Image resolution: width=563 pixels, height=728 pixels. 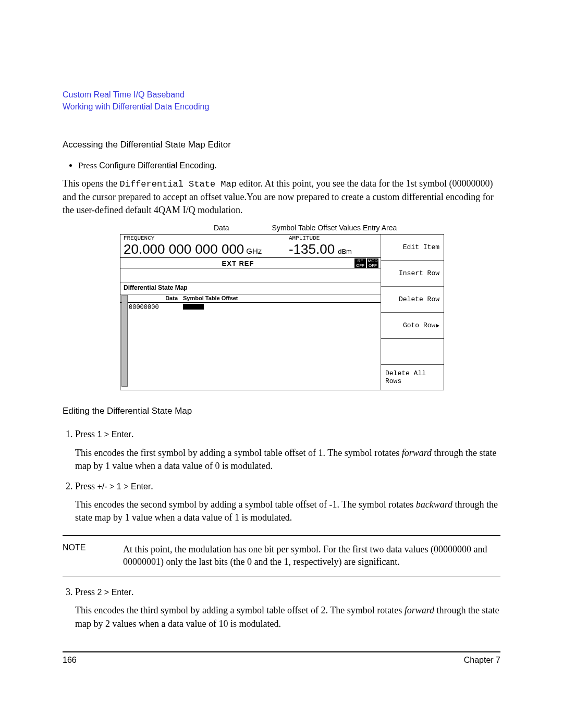 What do you see at coordinates (282, 411) in the screenshot?
I see `section-title-editing: Editing the Differential State Map` at bounding box center [282, 411].